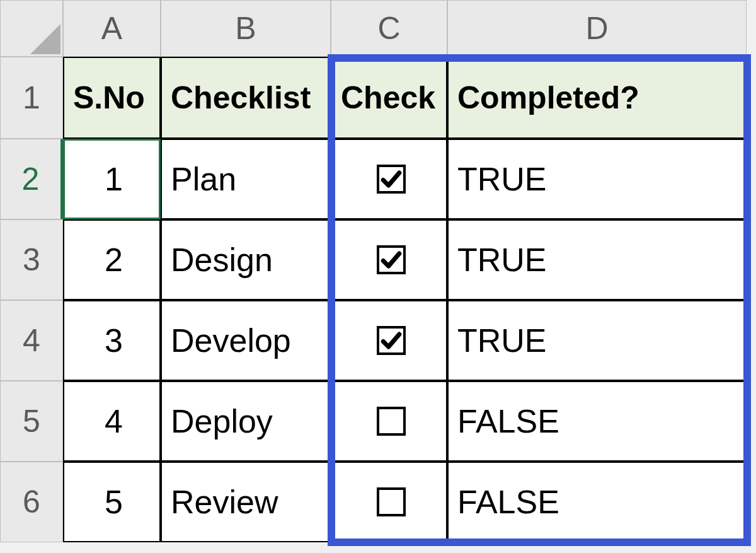 The width and height of the screenshot is (756, 553). I want to click on row-header-6: 6, so click(32, 502).